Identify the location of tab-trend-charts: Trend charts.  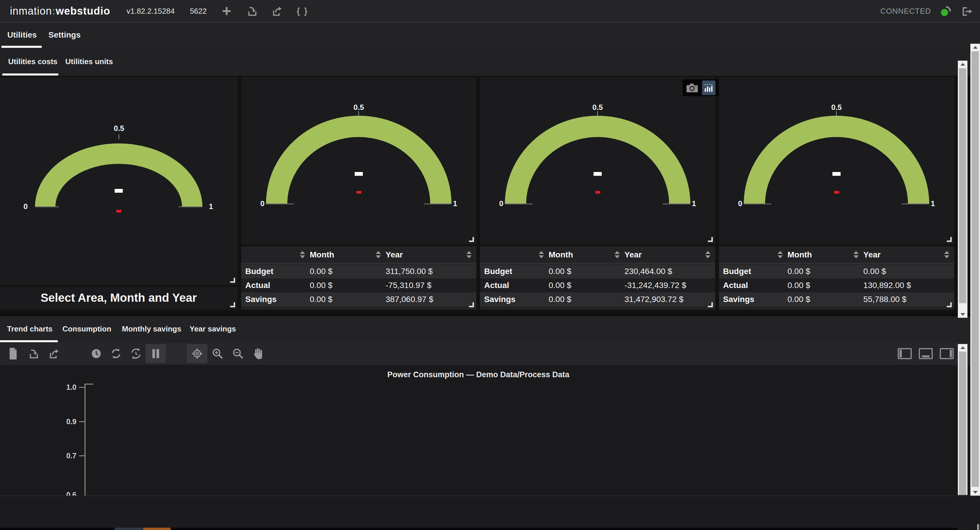
(30, 329).